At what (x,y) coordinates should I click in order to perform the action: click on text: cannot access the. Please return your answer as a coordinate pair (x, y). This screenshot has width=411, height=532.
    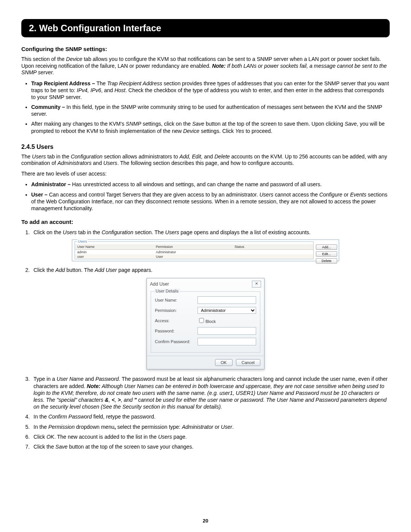
    Looking at the image, I should click on (296, 195).